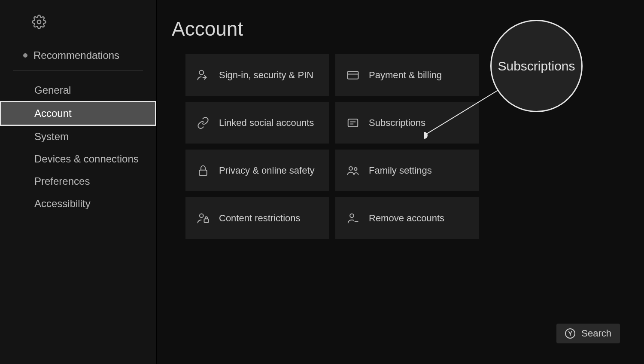  Describe the element at coordinates (266, 123) in the screenshot. I see `tile-label: Linked social accounts` at that location.